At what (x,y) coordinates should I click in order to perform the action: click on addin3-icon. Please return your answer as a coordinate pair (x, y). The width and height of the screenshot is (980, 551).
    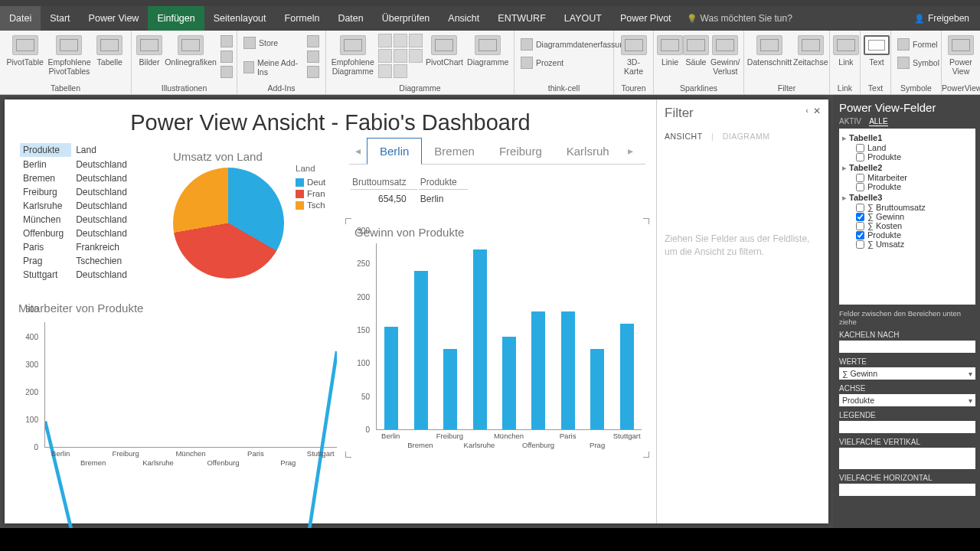
    Looking at the image, I should click on (313, 72).